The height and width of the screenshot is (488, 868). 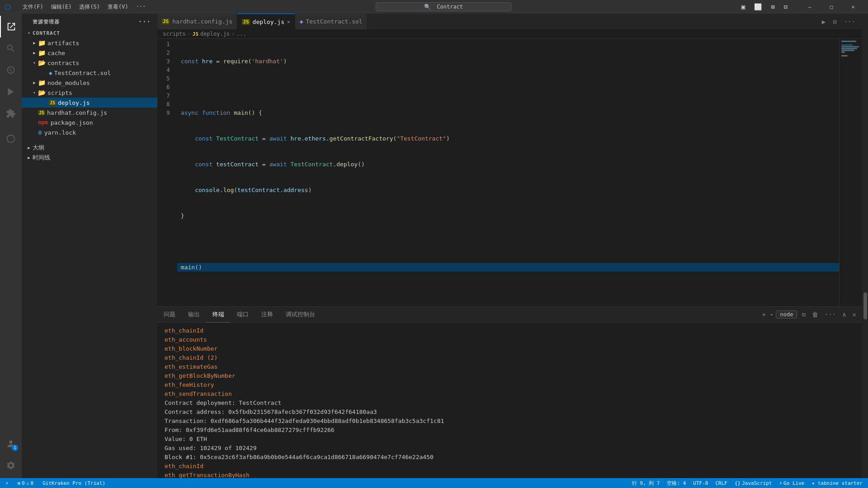 I want to click on code-line-3: async function main() {, so click(x=508, y=113).